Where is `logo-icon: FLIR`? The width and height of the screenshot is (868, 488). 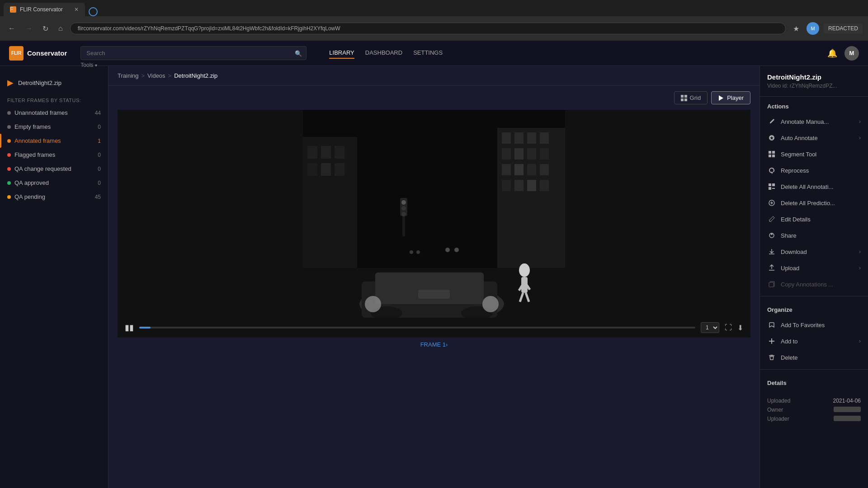
logo-icon: FLIR is located at coordinates (16, 53).